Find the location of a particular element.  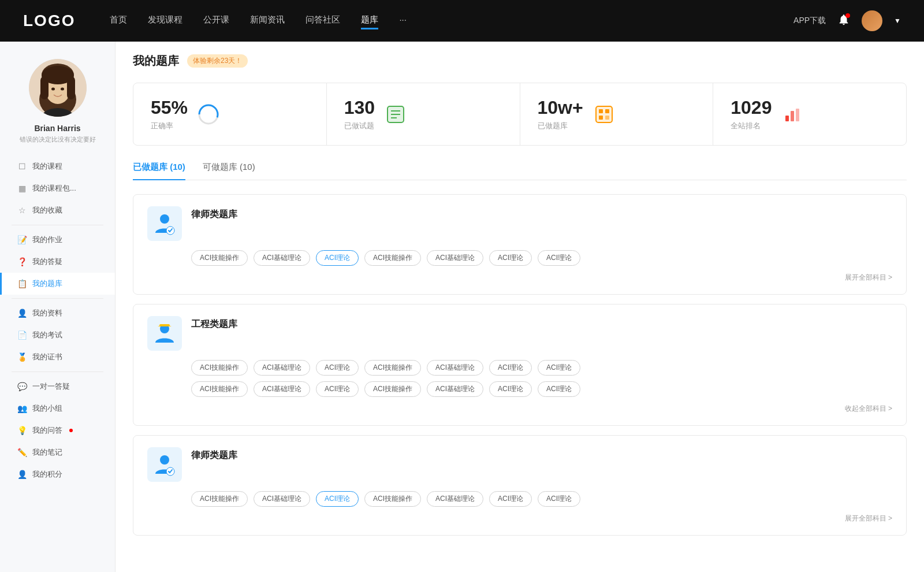

tag-1b-4: ACI基础理论 is located at coordinates (455, 389).